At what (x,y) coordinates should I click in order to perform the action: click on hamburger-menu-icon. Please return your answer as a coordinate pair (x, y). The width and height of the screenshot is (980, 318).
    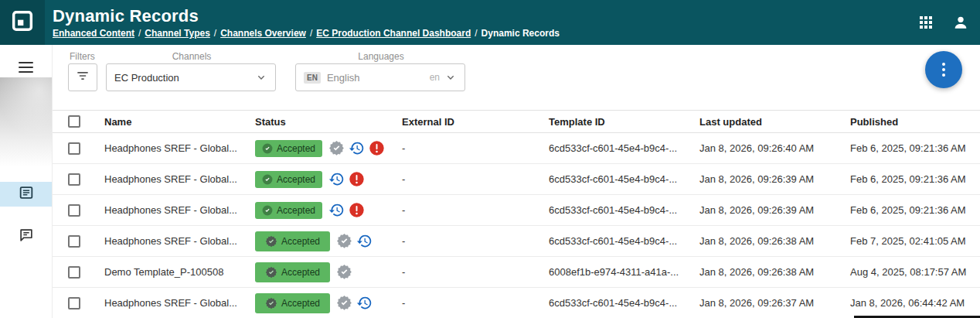
    Looking at the image, I should click on (26, 67).